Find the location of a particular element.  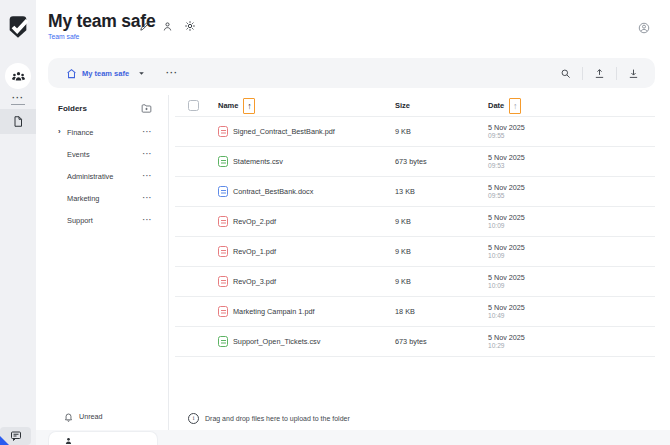

table-row: Marketing Campain 1.pdf 18 KB 5 Nov 2025… is located at coordinates (415, 312).